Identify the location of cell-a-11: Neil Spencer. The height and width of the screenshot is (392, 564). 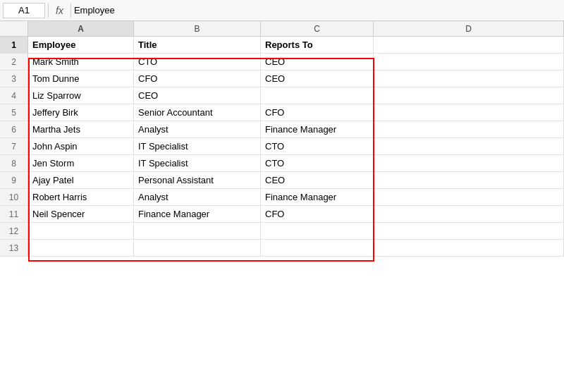
(81, 214).